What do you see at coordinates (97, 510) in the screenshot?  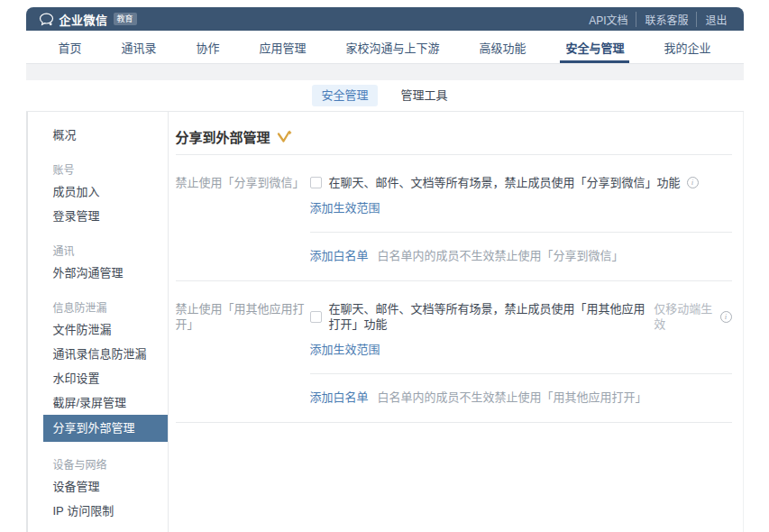 I see `sidebar-item-ip-restriction: IP 访问限制` at bounding box center [97, 510].